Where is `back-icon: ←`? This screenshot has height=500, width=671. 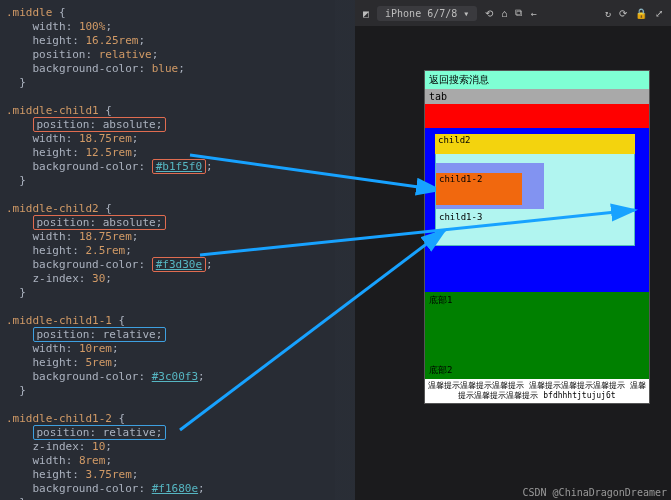 back-icon: ← is located at coordinates (533, 14).